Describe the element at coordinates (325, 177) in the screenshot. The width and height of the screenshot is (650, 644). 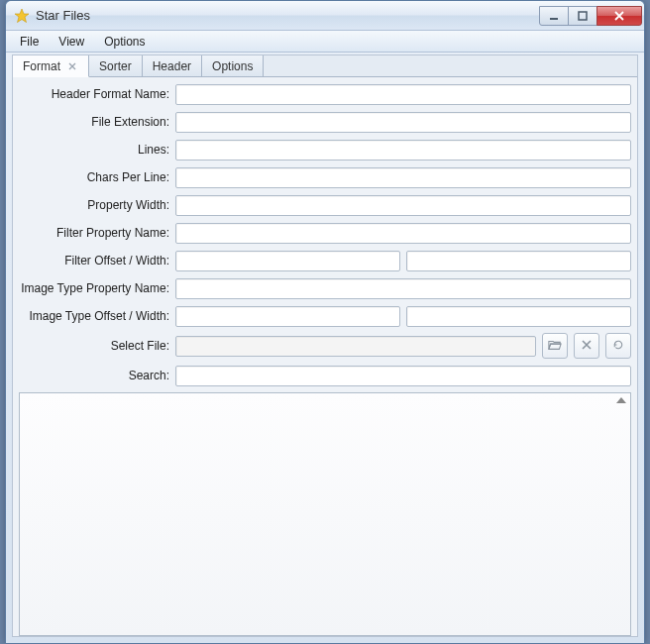
I see `row-chars-per-line: Chars Per Line:` at that location.